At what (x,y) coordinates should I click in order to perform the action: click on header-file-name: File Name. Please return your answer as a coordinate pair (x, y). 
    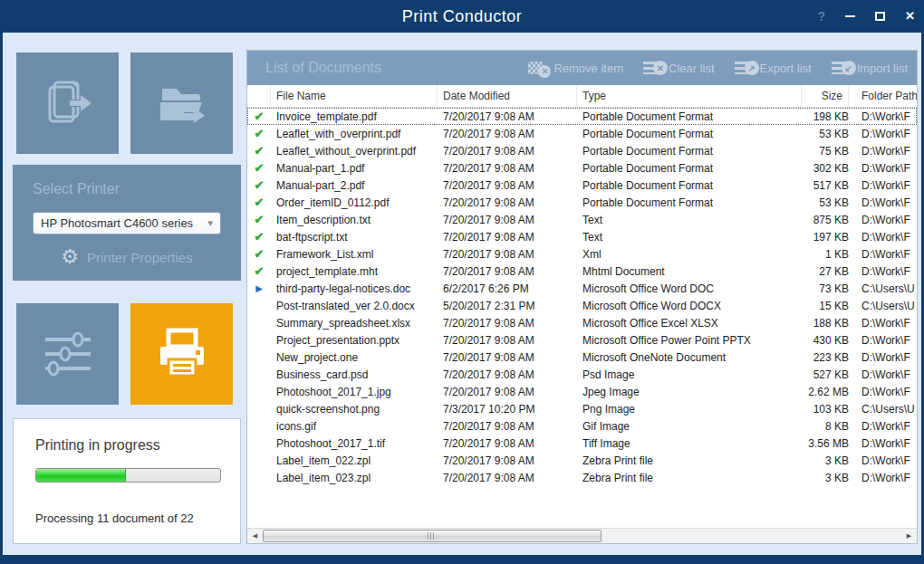
    Looking at the image, I should click on (354, 96).